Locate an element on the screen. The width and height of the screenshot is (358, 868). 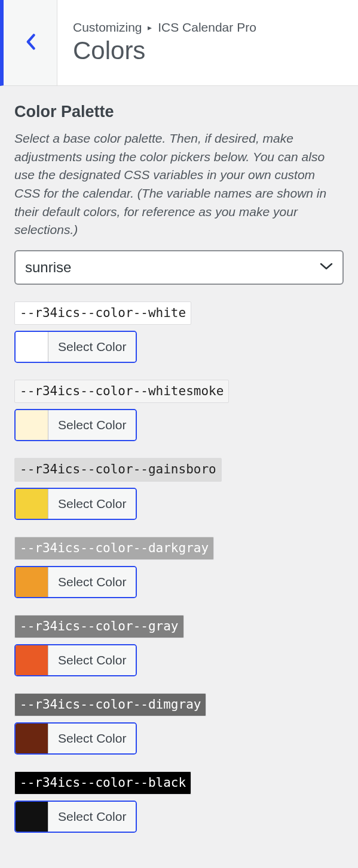
color-row: --r34ics--color--graySelect Color is located at coordinates (179, 646).